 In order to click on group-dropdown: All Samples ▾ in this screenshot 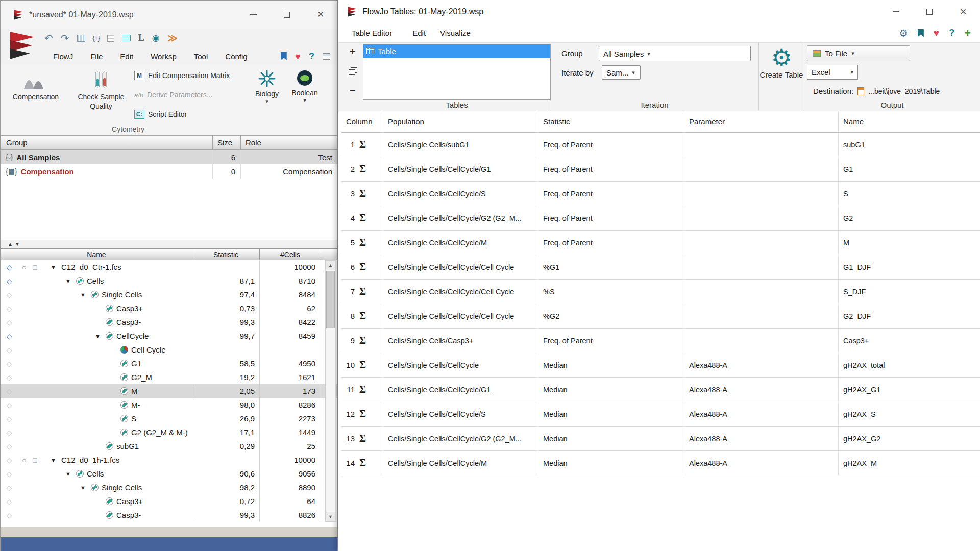, I will do `click(675, 54)`.